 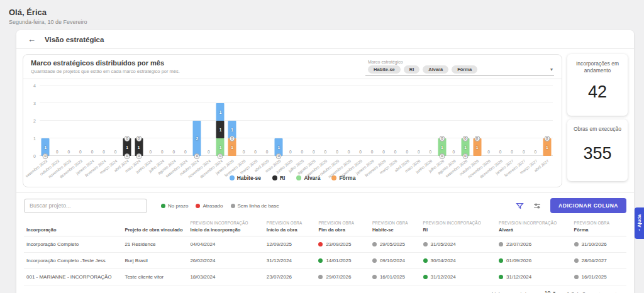 What do you see at coordinates (425, 260) in the screenshot?
I see `status-dot-no_prazo` at bounding box center [425, 260].